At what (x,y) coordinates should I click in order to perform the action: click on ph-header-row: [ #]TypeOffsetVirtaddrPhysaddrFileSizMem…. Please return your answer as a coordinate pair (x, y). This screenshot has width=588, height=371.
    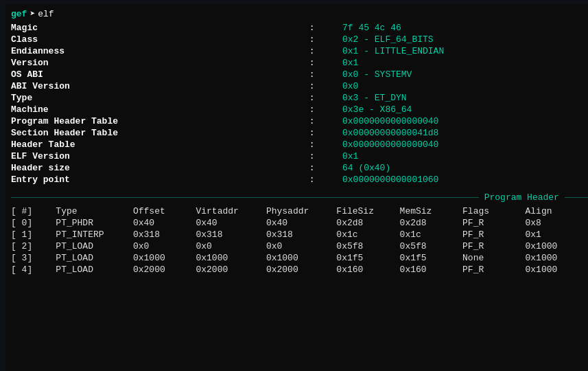
    Looking at the image, I should click on (299, 212).